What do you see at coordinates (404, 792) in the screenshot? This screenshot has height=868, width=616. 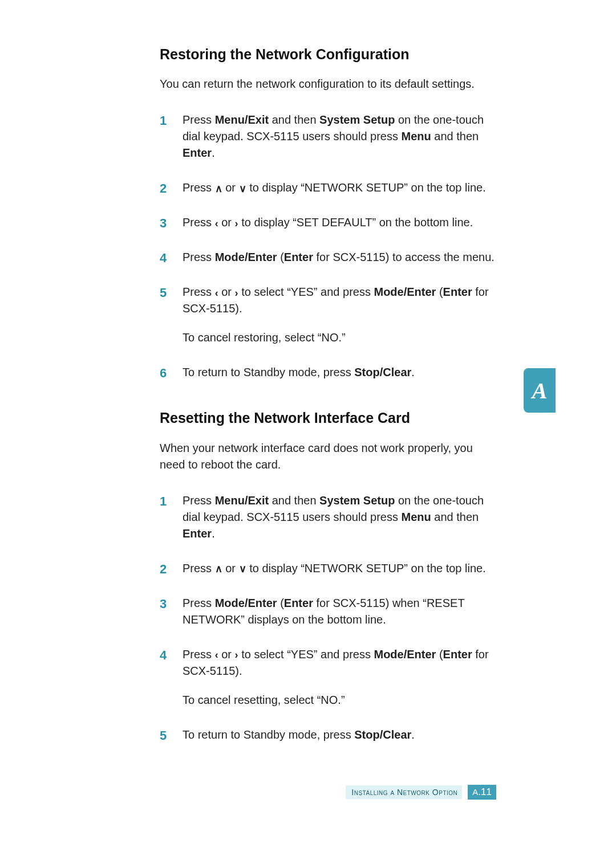 I see `footer-title: Installing a Network Option` at bounding box center [404, 792].